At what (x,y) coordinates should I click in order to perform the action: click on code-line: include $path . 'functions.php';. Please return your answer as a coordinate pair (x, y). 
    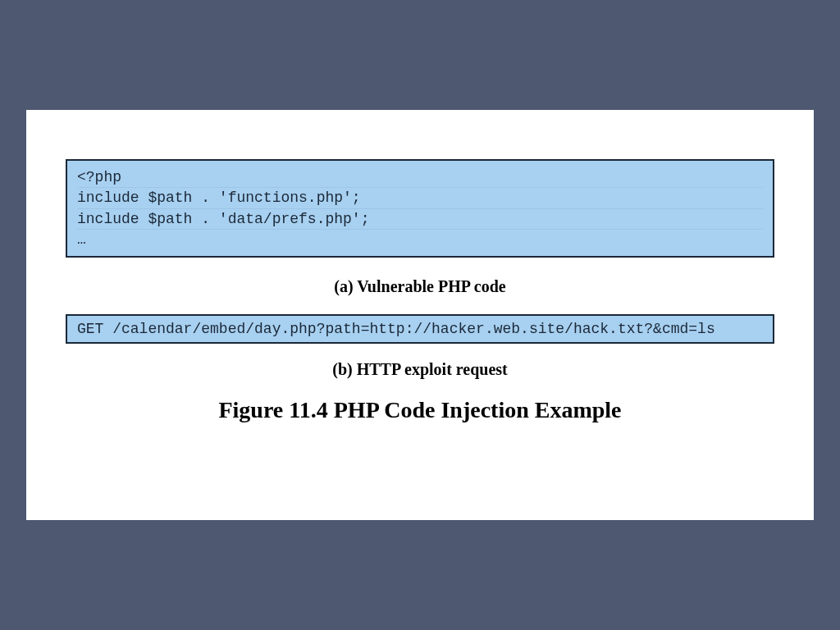
    Looking at the image, I should click on (420, 199).